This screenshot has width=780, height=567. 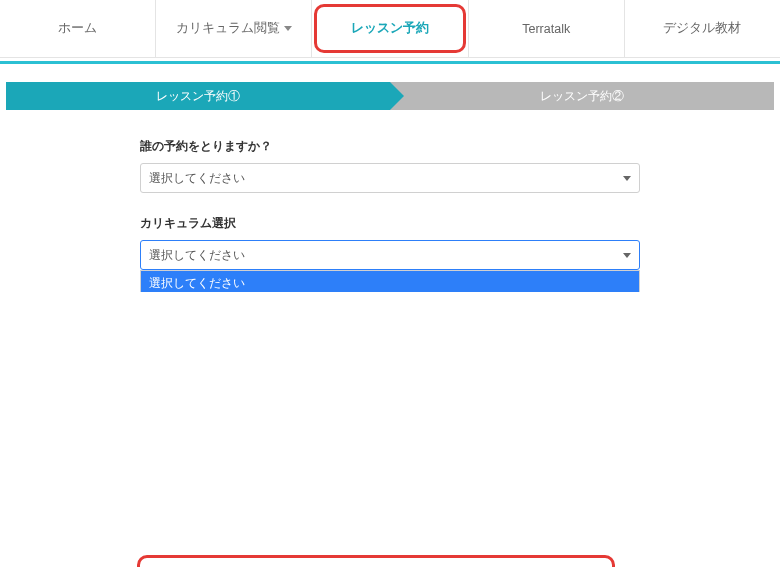 What do you see at coordinates (390, 224) in the screenshot?
I see `curriculum-label: カリキュラム選択` at bounding box center [390, 224].